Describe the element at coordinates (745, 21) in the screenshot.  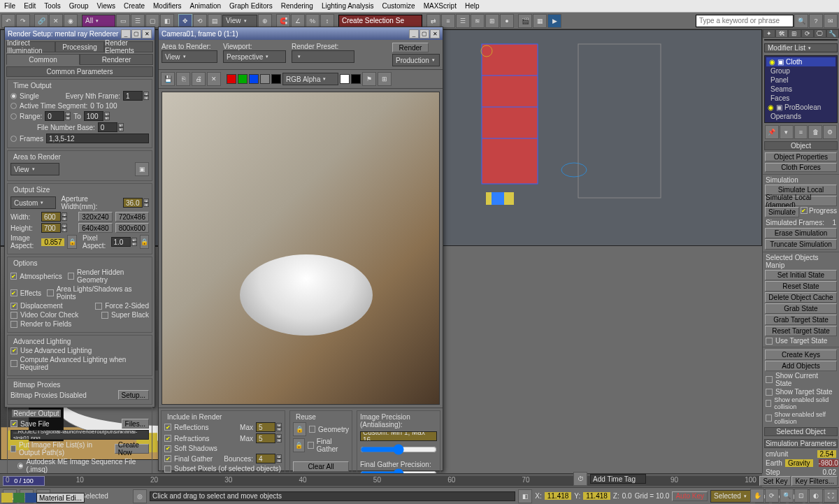
I see `search-input` at that location.